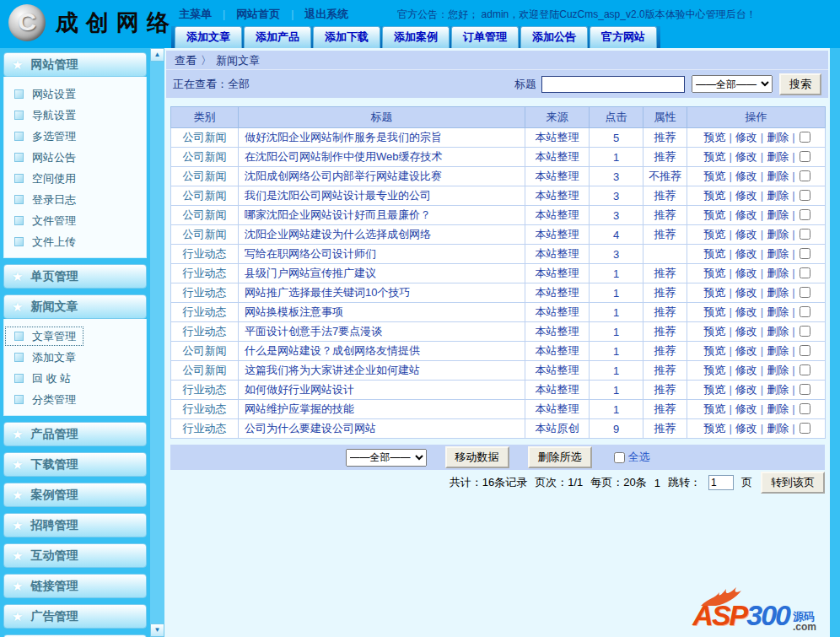 The height and width of the screenshot is (637, 840). I want to click on title-cell: 县级门户网站宣传推广建议, so click(382, 273).